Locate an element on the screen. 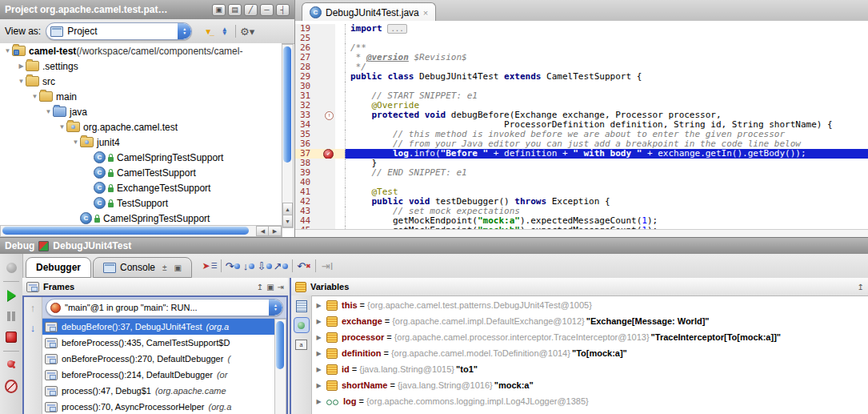  step-into-icon: ↓ is located at coordinates (249, 266).